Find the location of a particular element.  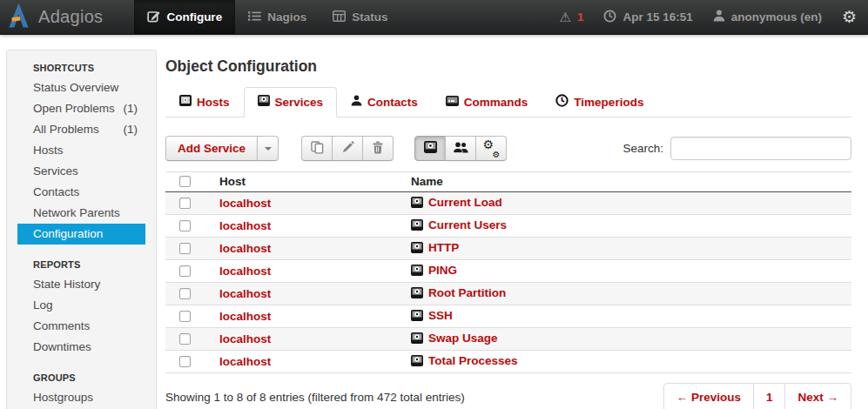

service-link: Current Users is located at coordinates (468, 225).